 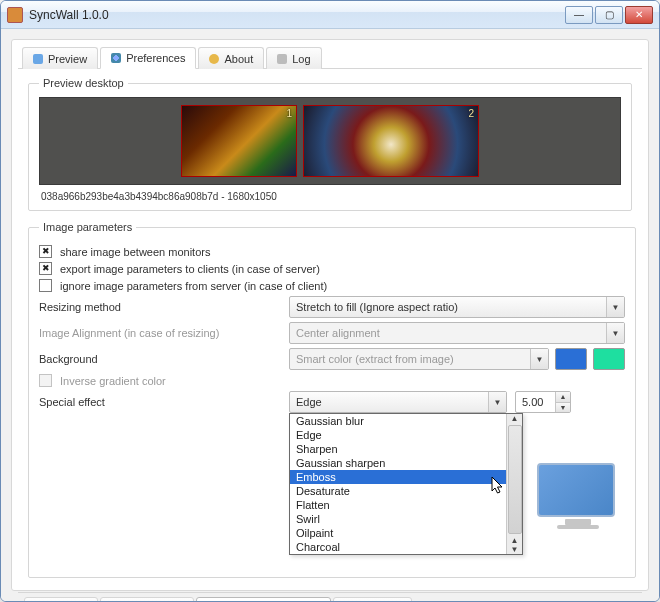 I want to click on maximize-button: ▢, so click(x=609, y=15).